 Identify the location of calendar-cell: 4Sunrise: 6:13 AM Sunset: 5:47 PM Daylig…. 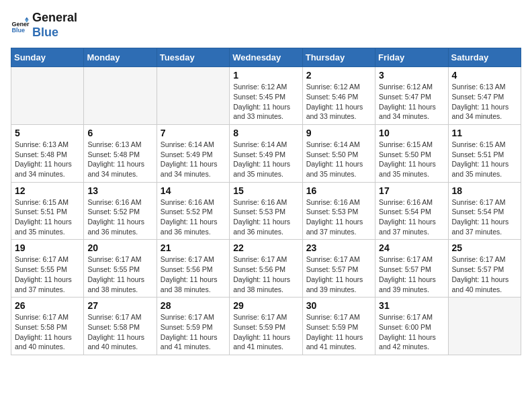
(484, 96).